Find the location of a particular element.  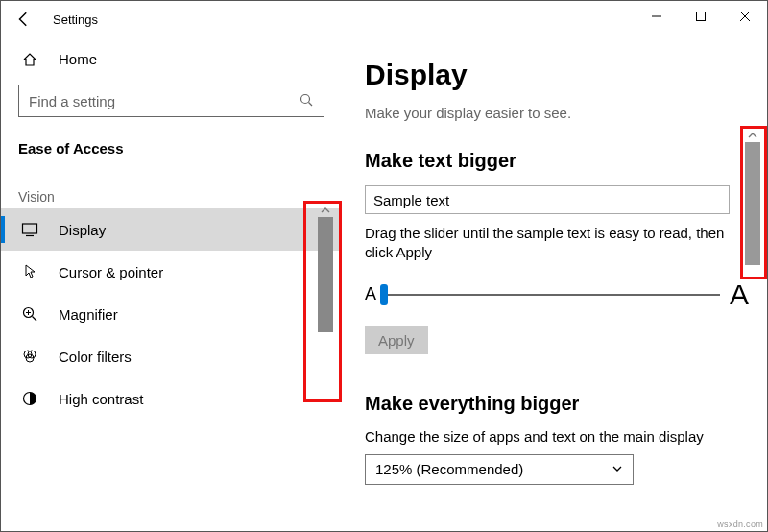

cursor-icon is located at coordinates (30, 272).